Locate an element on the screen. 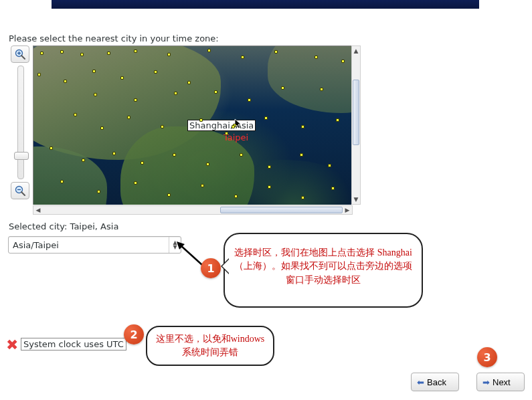 The image size is (532, 400). city-label-hover: Shanghai, Asia is located at coordinates (221, 126).